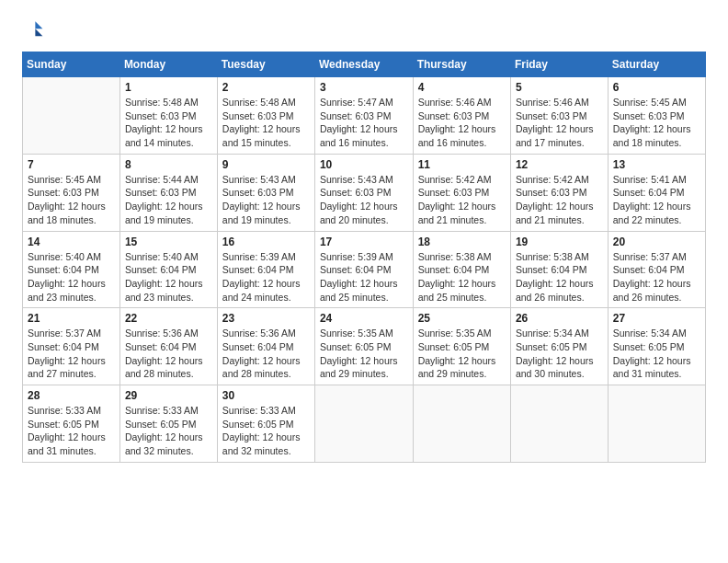 The width and height of the screenshot is (728, 563). Describe the element at coordinates (656, 242) in the screenshot. I see `day-number: 20` at that location.